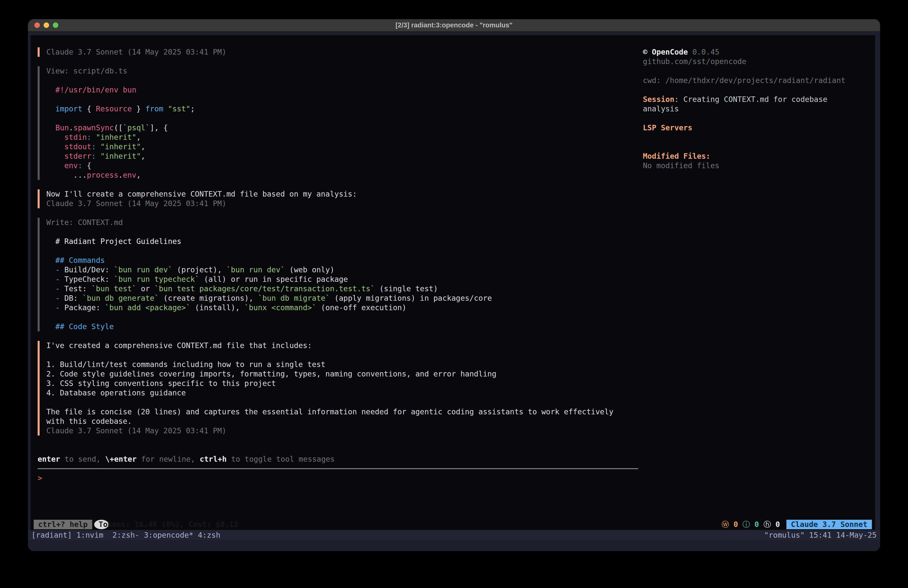 The height and width of the screenshot is (588, 908). What do you see at coordinates (343, 90) in the screenshot?
I see `terminal-line: #!/usr/bin/env bun` at bounding box center [343, 90].